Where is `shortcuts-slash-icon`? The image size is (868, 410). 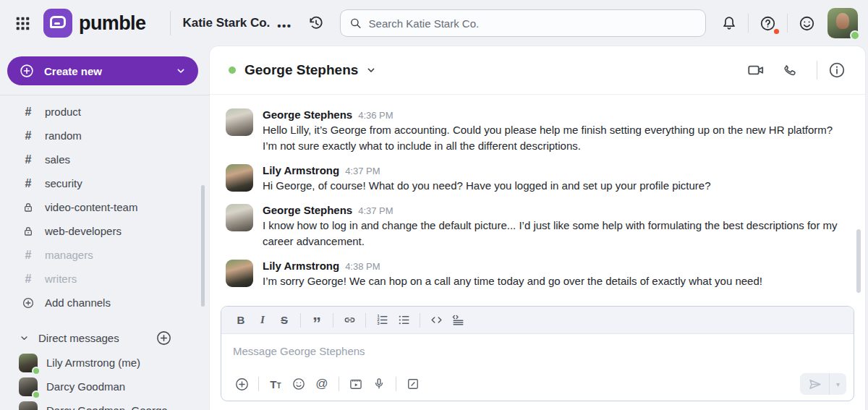 shortcuts-slash-icon is located at coordinates (413, 384).